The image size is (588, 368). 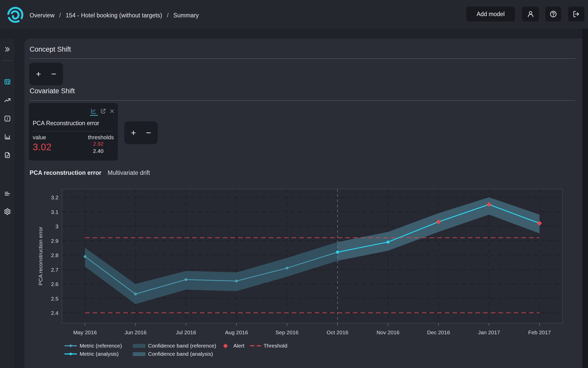 What do you see at coordinates (55, 241) in the screenshot?
I see `y-tick-label: 2.9` at bounding box center [55, 241].